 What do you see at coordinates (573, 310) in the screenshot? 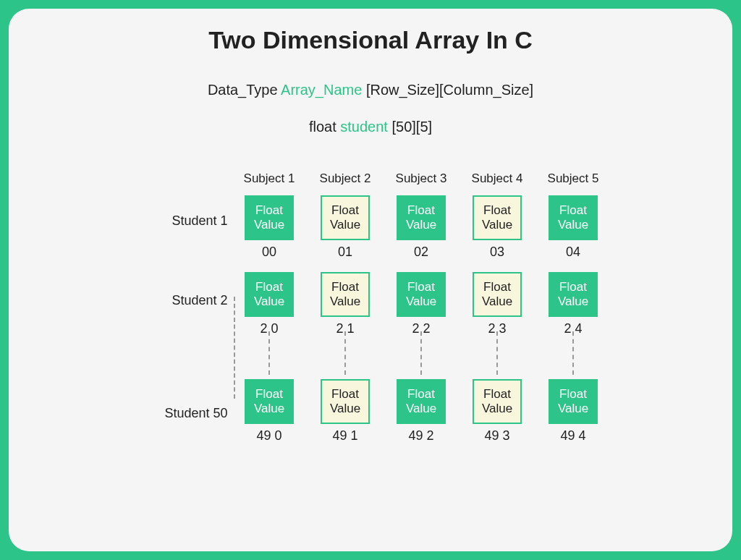
I see `col-4: Subject 5 Float Value 04 Float Value 2 4…` at bounding box center [573, 310].